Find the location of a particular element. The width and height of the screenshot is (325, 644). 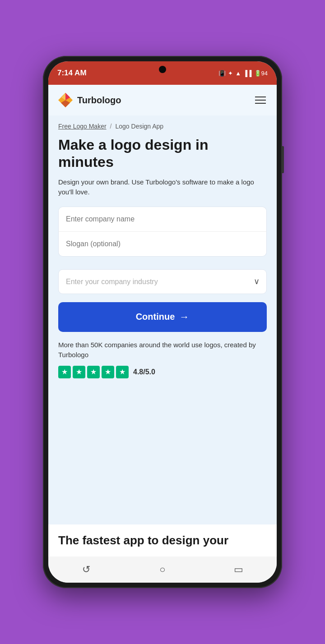

volume-button is located at coordinates (283, 160).